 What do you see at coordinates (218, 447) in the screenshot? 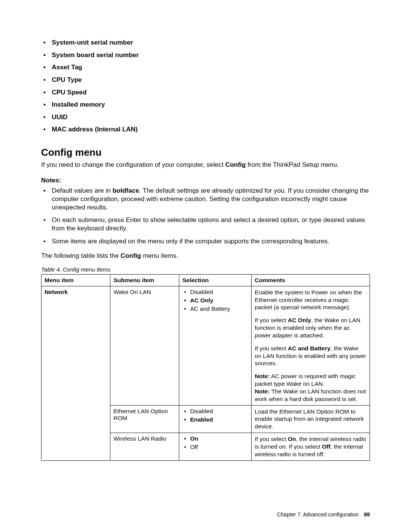
I see `selection-option: Off` at bounding box center [218, 447].